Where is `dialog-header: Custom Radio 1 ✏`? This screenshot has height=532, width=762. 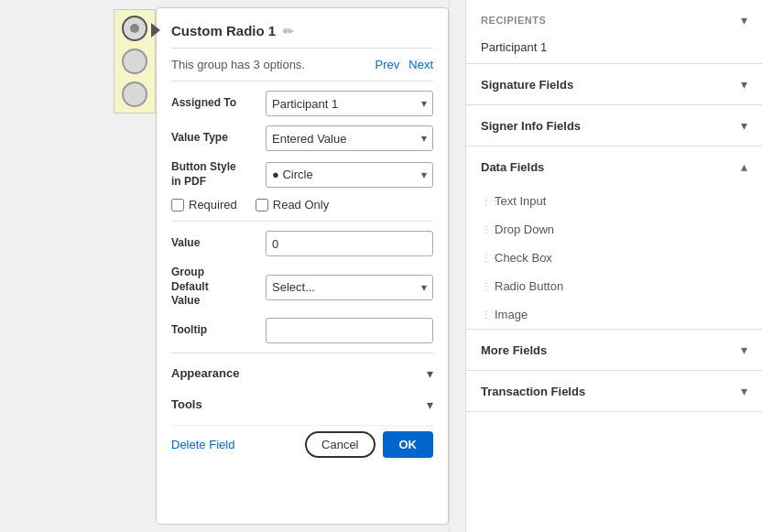
dialog-header: Custom Radio 1 ✏ is located at coordinates (302, 36).